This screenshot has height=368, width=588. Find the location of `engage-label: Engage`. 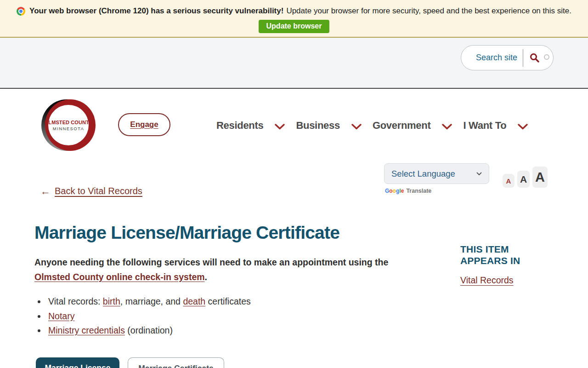

engage-label: Engage is located at coordinates (144, 125).